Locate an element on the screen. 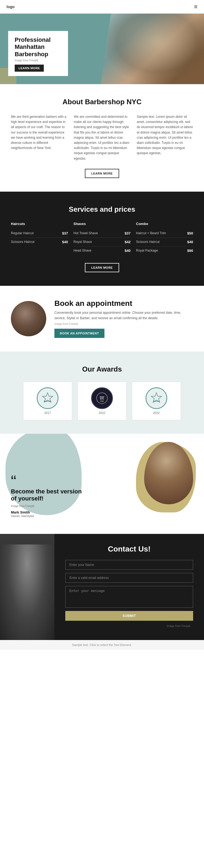 This screenshot has width=204, height=868. appointment-description: Conveniently book your personal appointm… is located at coordinates (124, 315).